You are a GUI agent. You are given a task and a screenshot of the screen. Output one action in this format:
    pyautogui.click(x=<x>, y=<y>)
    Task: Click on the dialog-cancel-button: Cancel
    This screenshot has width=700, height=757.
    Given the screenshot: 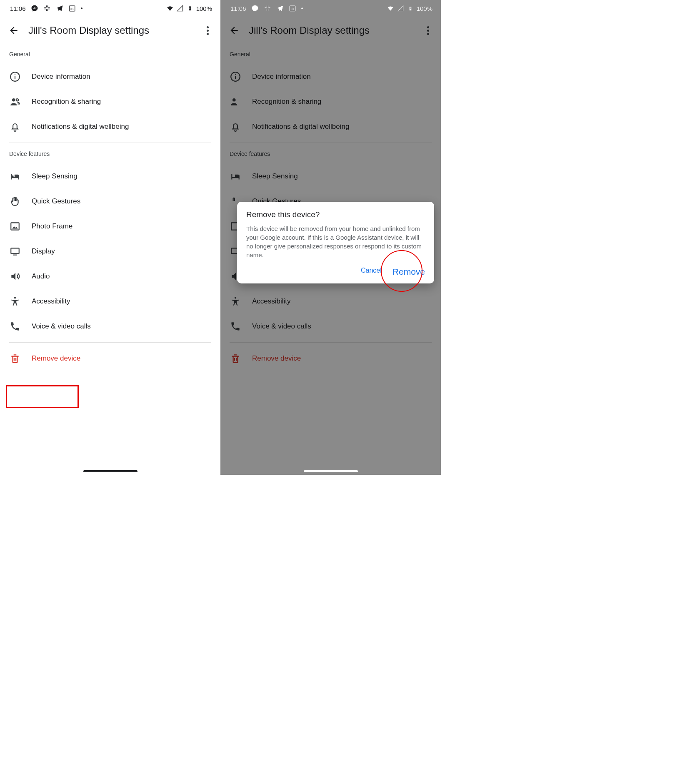 What is the action you would take?
    pyautogui.click(x=371, y=272)
    